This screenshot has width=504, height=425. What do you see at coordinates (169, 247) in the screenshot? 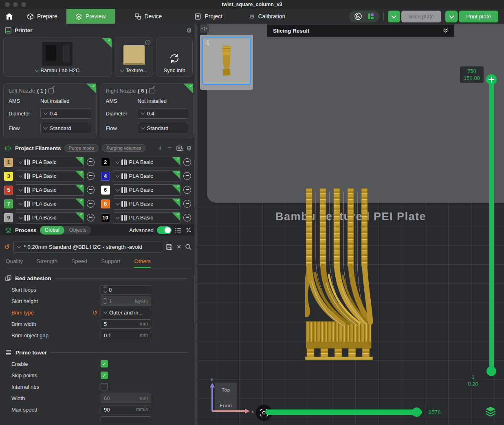
I see `save-icon` at bounding box center [169, 247].